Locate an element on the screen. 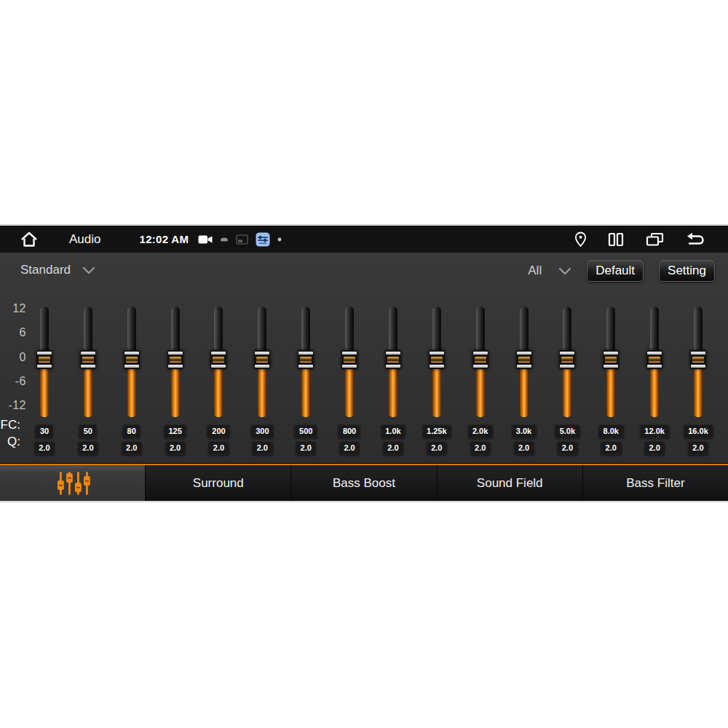 This screenshot has height=728, width=728. band-fc-value: 16.0k is located at coordinates (698, 431).